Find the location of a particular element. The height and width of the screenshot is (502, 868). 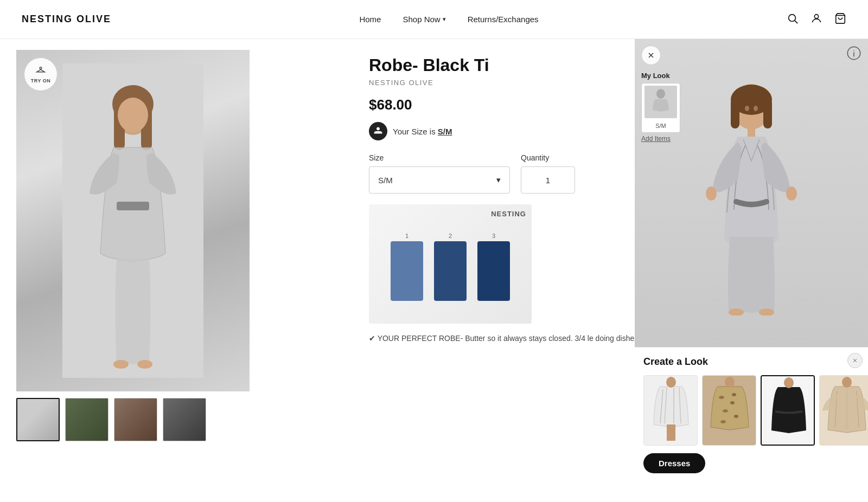

create-look-title: Create a Look is located at coordinates (751, 362).